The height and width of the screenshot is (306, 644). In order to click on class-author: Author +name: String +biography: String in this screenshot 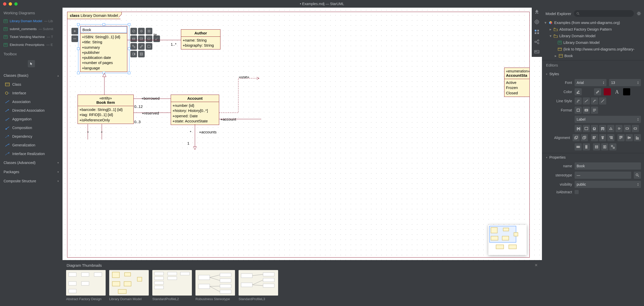, I will do `click(201, 39)`.